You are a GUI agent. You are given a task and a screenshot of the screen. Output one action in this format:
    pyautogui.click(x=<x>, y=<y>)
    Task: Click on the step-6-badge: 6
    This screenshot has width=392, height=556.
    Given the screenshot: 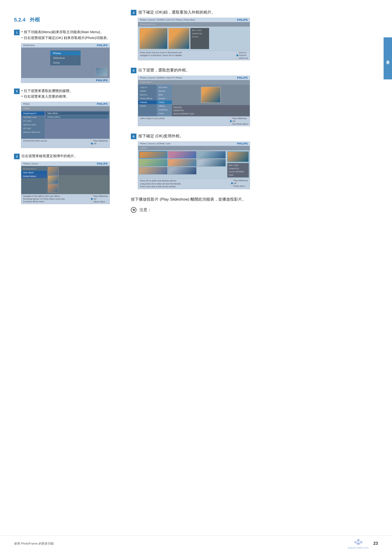 What is the action you would take?
    pyautogui.click(x=134, y=137)
    